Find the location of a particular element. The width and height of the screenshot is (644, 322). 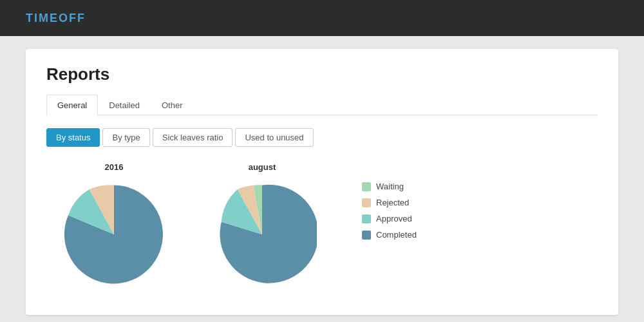

pie-chart-august is located at coordinates (262, 234).